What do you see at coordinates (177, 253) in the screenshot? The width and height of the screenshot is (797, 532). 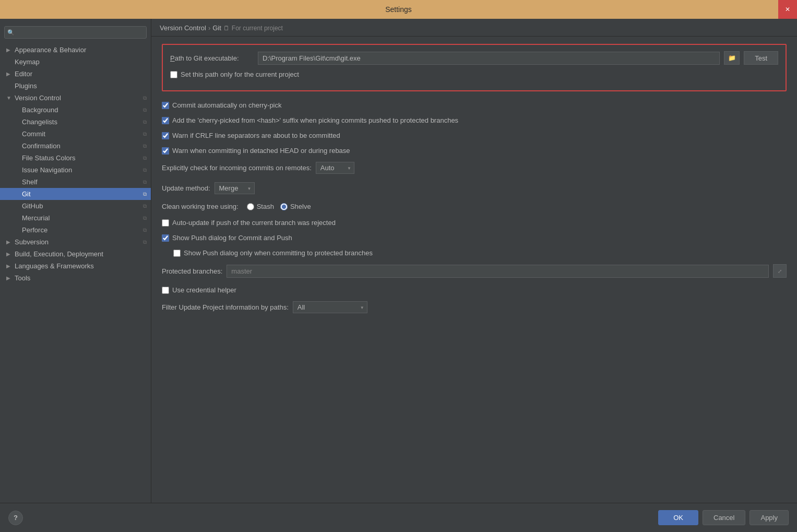 I see `show-push-protected-checkbox` at bounding box center [177, 253].